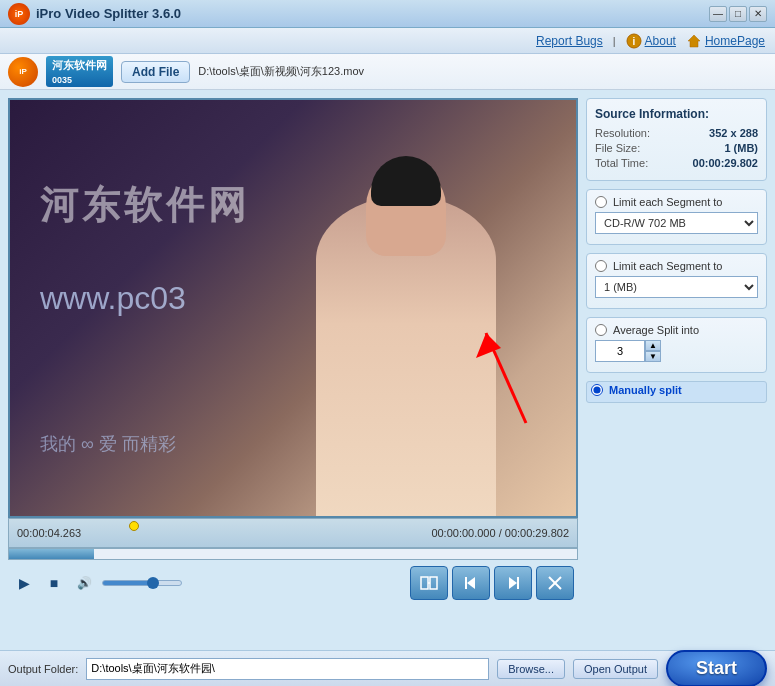  What do you see at coordinates (492, 583) in the screenshot?
I see `split-buttons` at bounding box center [492, 583].